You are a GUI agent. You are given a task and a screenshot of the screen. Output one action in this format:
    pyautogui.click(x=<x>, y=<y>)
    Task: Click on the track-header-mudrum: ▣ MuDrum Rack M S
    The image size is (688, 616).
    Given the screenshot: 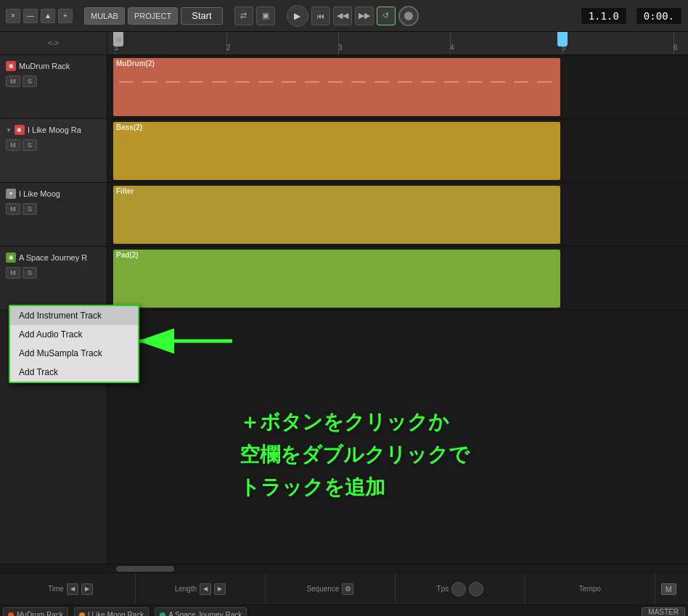 What is the action you would take?
    pyautogui.click(x=54, y=87)
    